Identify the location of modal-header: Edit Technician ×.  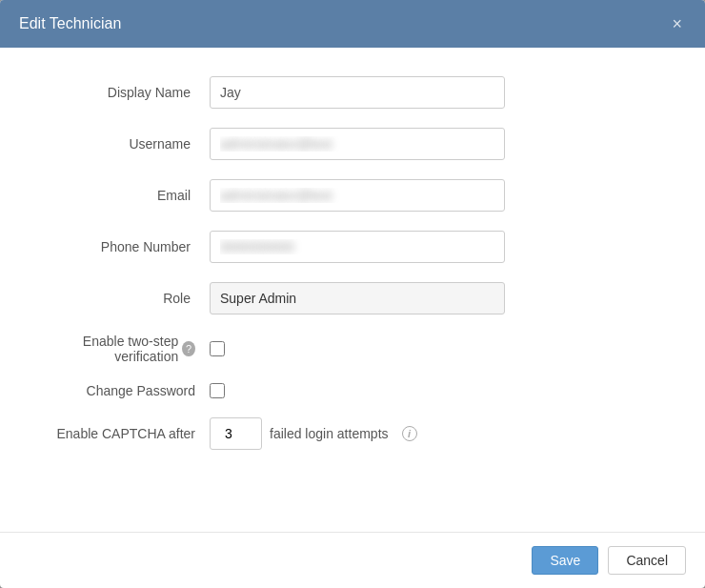
(352, 24).